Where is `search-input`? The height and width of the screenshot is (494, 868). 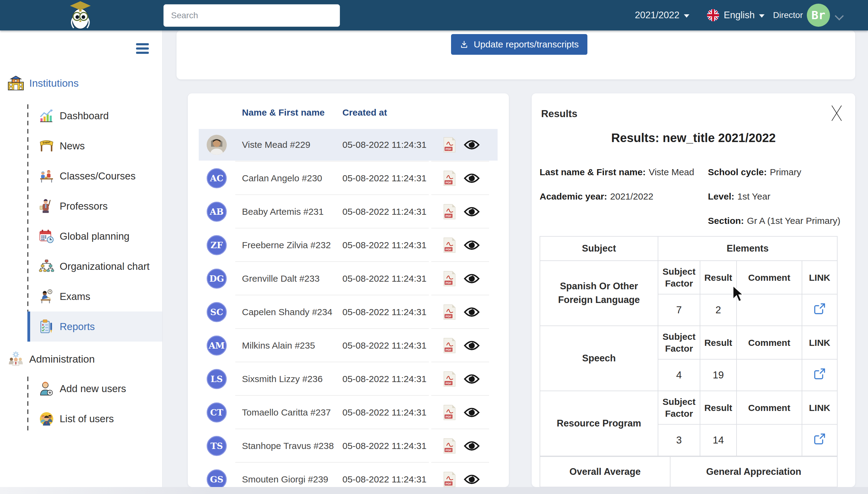
search-input is located at coordinates (252, 16).